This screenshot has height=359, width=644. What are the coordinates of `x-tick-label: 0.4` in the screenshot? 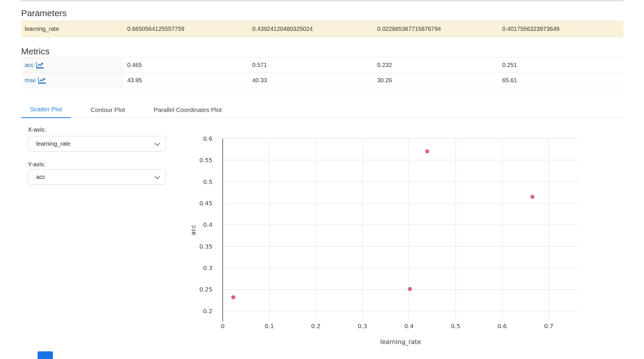 It's located at (409, 326).